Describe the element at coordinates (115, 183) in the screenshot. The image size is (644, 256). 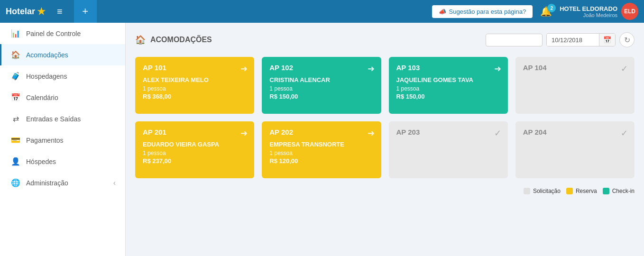
I see `chevron-left-icon: ‹` at that location.